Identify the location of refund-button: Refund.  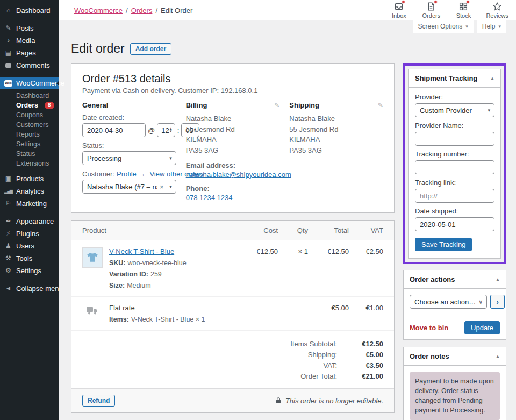
(99, 401).